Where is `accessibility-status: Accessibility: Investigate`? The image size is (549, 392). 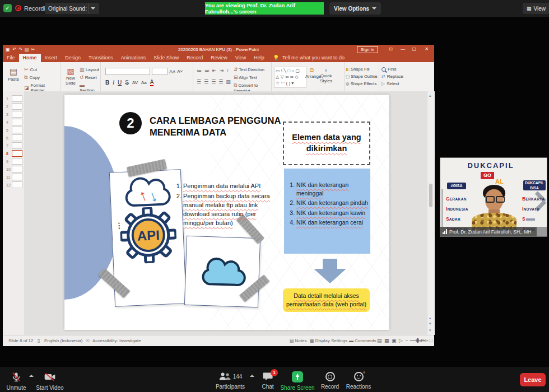 accessibility-status: Accessibility: Investigate is located at coordinates (117, 340).